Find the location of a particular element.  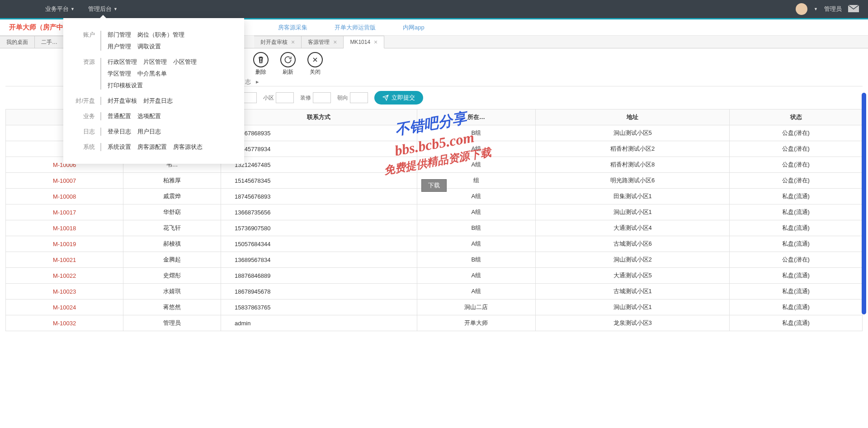

dropdown-item: 登录日志 is located at coordinates (119, 132).